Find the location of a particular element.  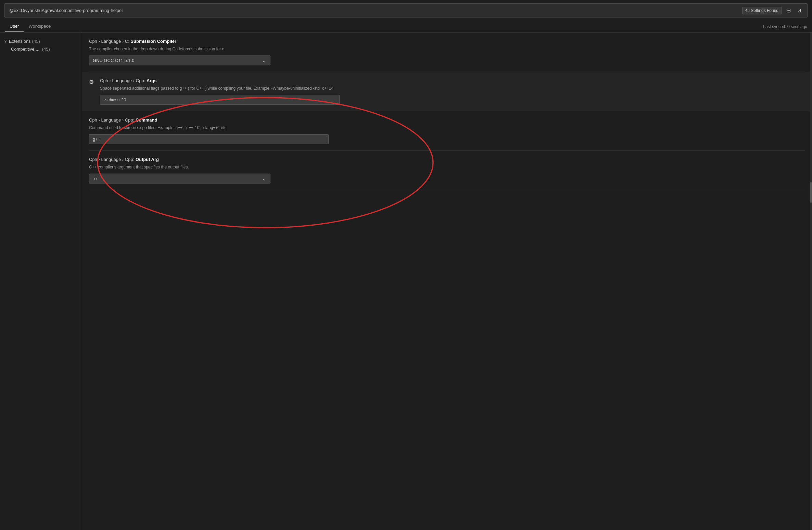

tab-list: User Workspace is located at coordinates (30, 27).